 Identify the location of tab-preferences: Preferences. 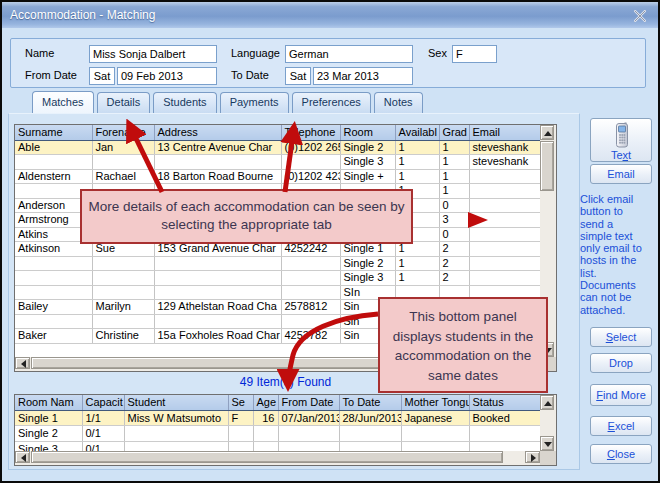
(332, 102).